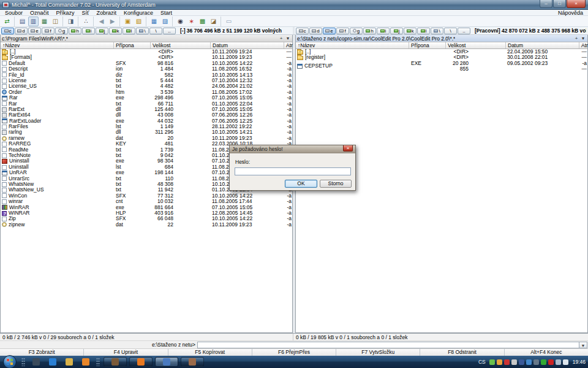  Describe the element at coordinates (191, 21) in the screenshot. I see `edit-file-button: ∗` at that location.